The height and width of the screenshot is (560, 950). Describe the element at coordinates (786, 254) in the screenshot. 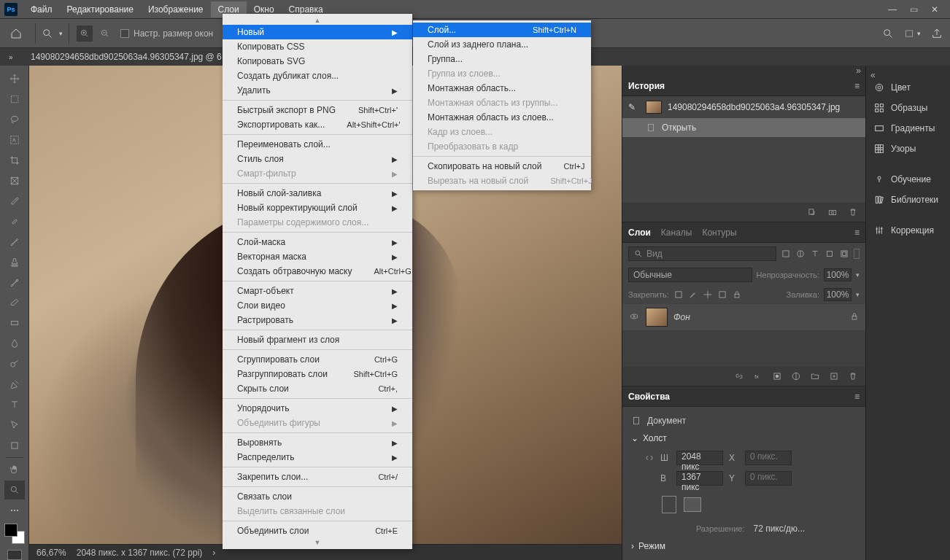

I see `filter-pixel-icon` at that location.